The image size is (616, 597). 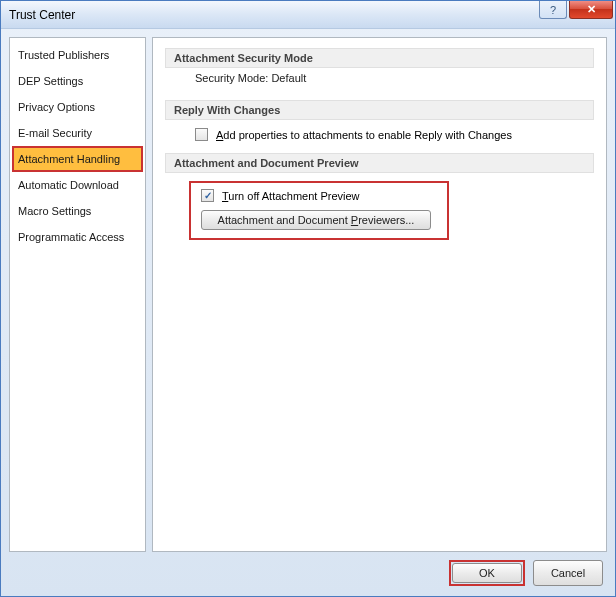 What do you see at coordinates (380, 163) in the screenshot?
I see `section-header-preview: Attachment and Document Preview` at bounding box center [380, 163].